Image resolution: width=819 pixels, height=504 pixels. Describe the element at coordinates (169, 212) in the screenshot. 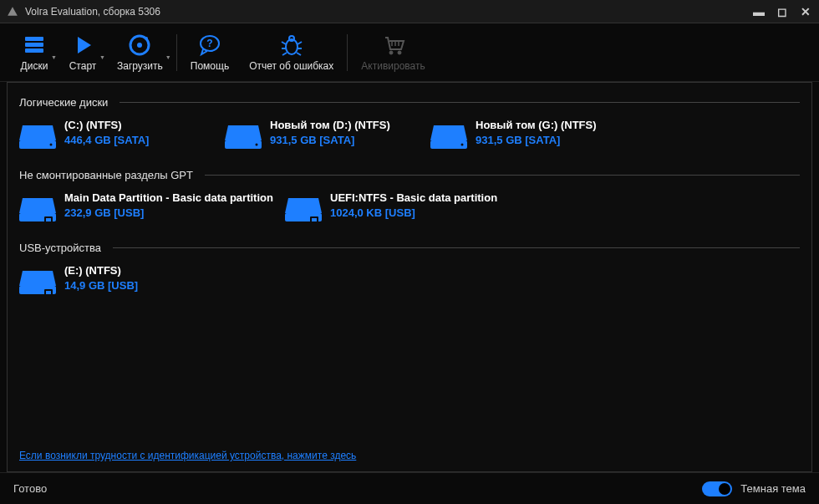

I see `drive-size: 232,9 GB [USB]` at that location.